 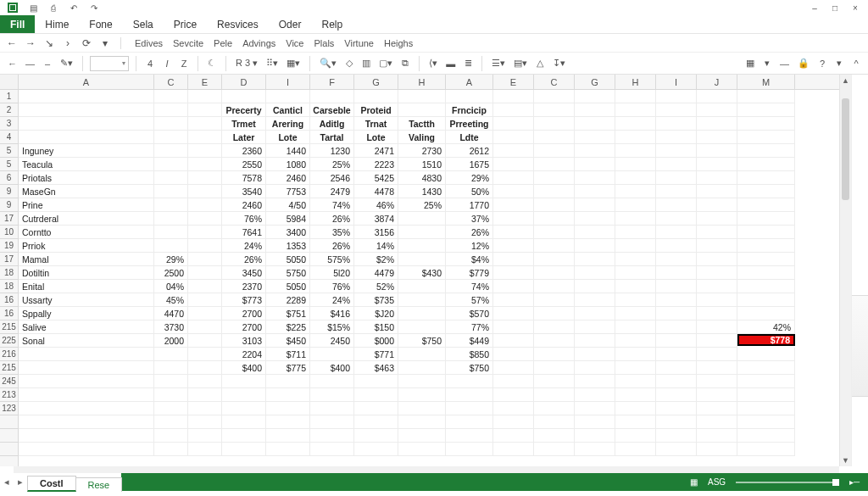 I want to click on cell: $751, so click(x=288, y=314).